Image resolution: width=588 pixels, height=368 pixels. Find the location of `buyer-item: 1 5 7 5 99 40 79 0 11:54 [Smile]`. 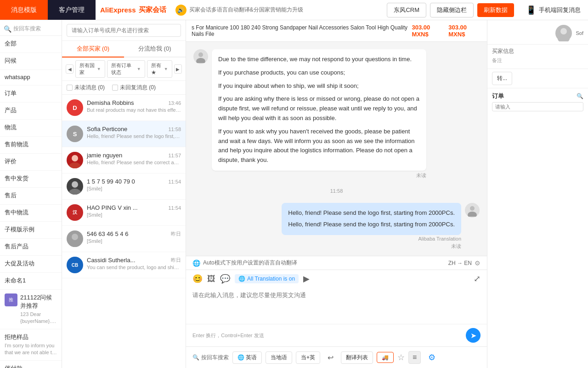

buyer-item: 1 5 7 5 99 40 79 0 11:54 [Smile] is located at coordinates (124, 187).